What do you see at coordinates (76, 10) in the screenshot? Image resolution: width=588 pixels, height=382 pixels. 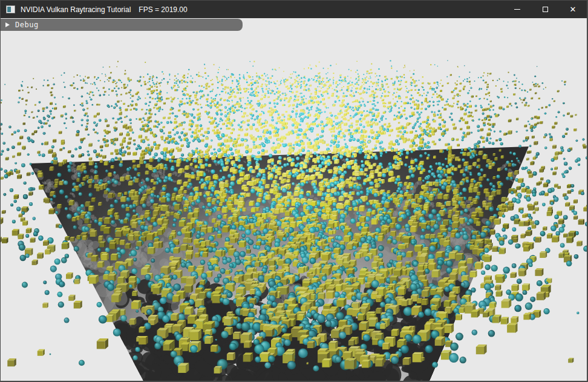 I see `window-title: NVIDIA Vulkan Raytracing Tutorial` at bounding box center [76, 10].